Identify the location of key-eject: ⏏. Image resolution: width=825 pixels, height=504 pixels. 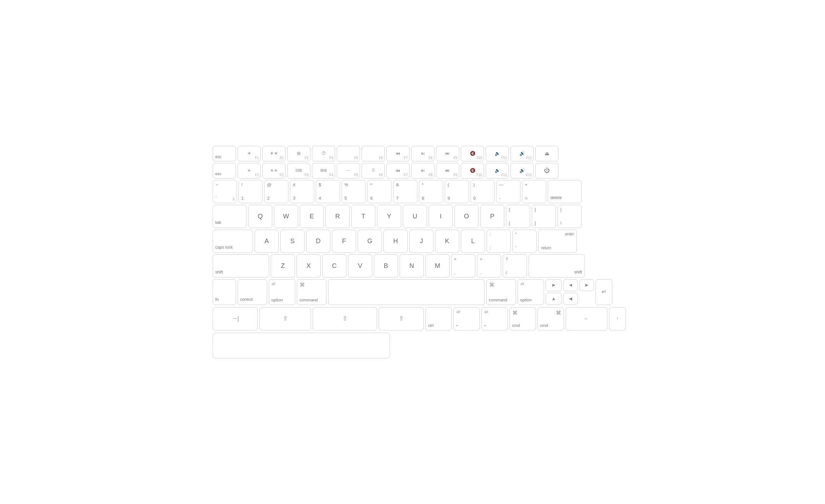
(547, 154).